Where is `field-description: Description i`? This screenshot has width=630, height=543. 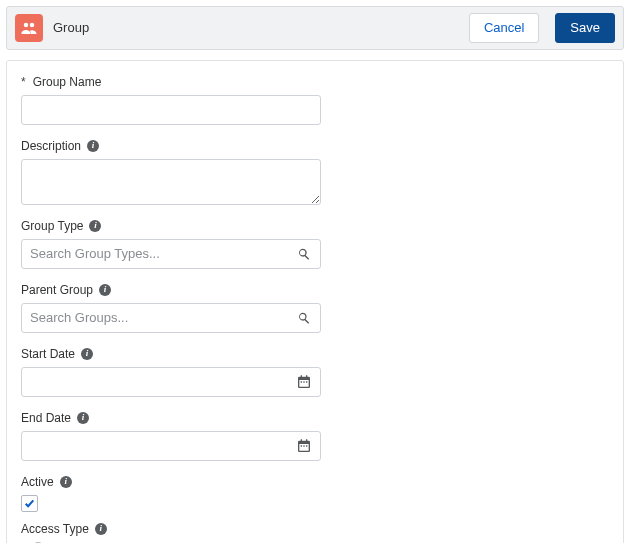 field-description: Description i is located at coordinates (171, 172).